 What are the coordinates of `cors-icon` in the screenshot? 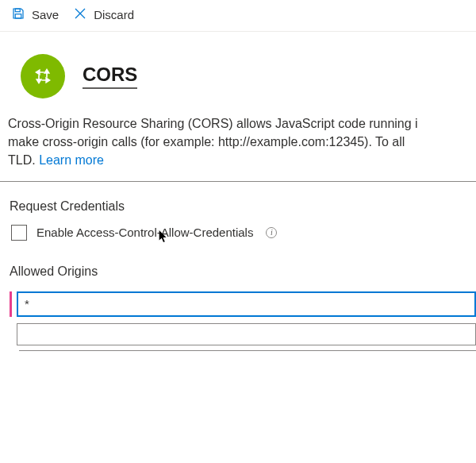 It's located at (43, 76).